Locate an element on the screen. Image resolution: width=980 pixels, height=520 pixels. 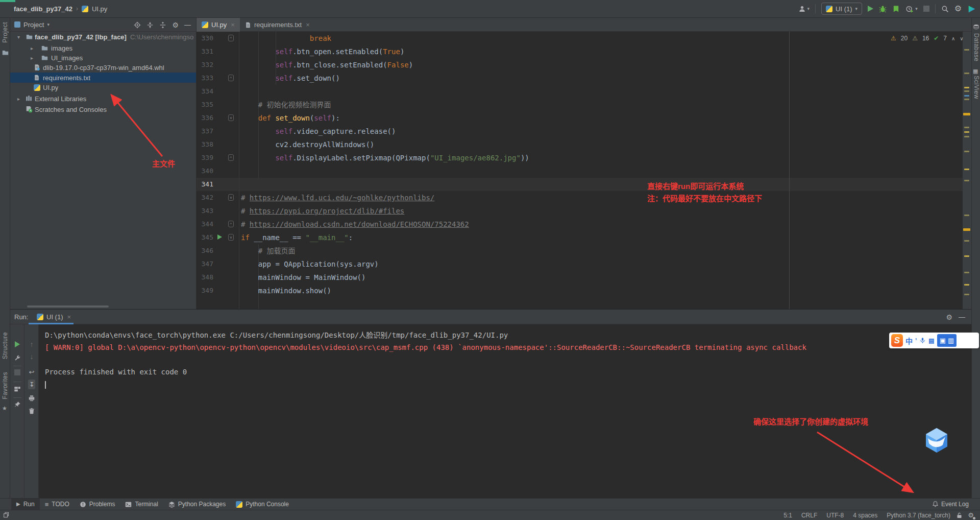
settings-button: ⚙ is located at coordinates (958, 9).